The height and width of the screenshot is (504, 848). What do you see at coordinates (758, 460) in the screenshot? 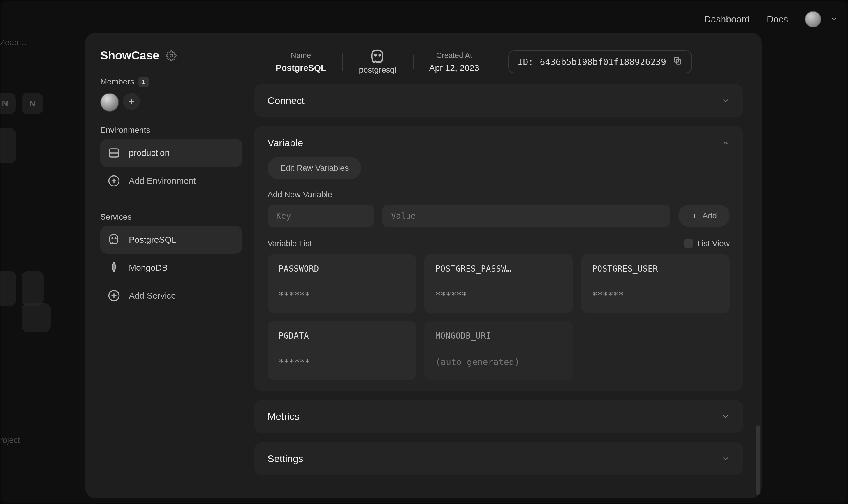
I see `scrollbar` at bounding box center [758, 460].